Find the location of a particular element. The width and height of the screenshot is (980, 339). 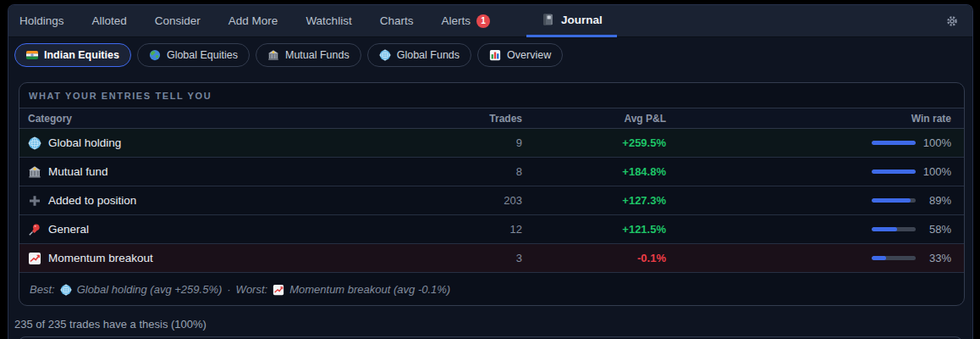

table-row-general: General 12 +121.5% 58% is located at coordinates (492, 230).